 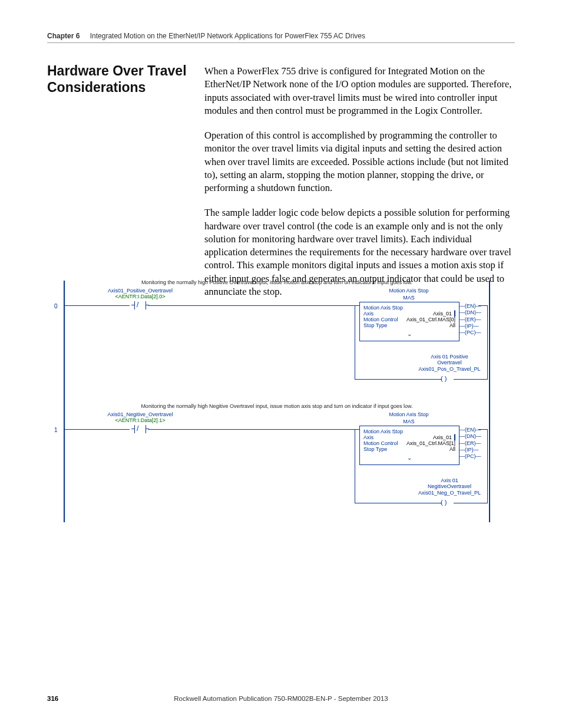 I want to click on page-header: Chapter 6 Integrated Motion on the Ether…, so click(x=281, y=38).